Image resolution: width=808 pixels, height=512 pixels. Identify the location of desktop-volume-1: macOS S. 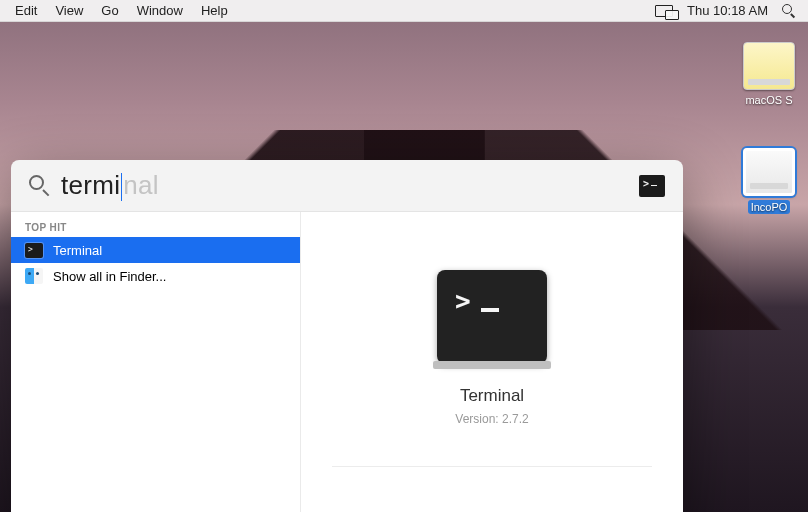
(769, 74).